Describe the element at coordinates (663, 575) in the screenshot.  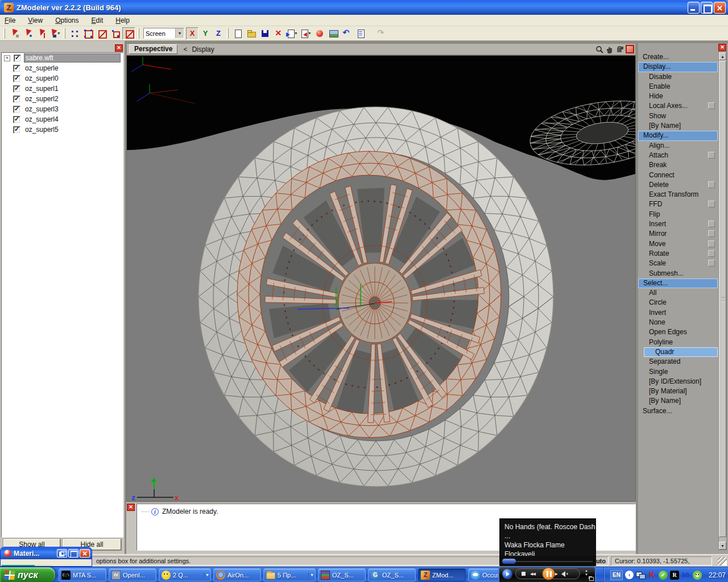
I see `antivirus-ok-icon` at that location.